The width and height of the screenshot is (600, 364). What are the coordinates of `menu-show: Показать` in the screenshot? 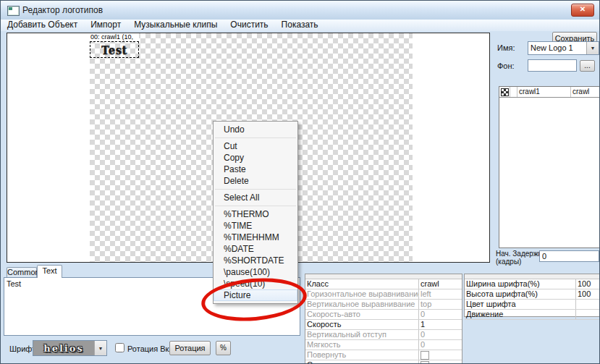 It's located at (300, 25).